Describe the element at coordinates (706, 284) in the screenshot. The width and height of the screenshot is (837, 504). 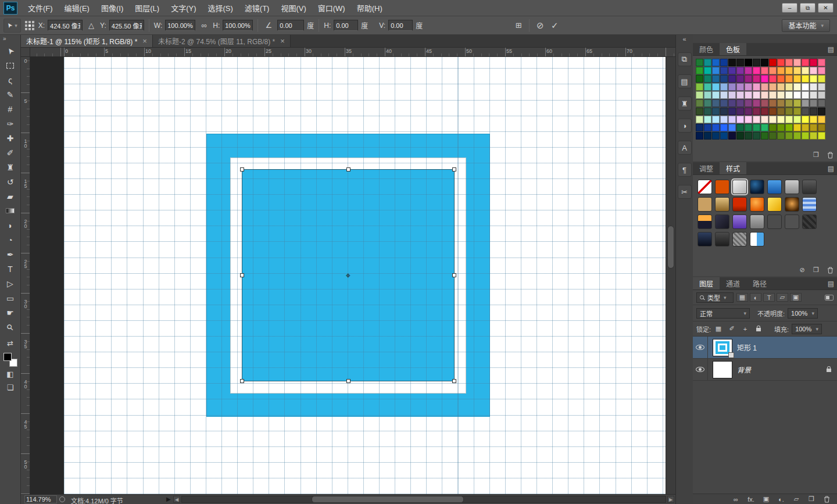
I see `tab-layers: 图层` at that location.